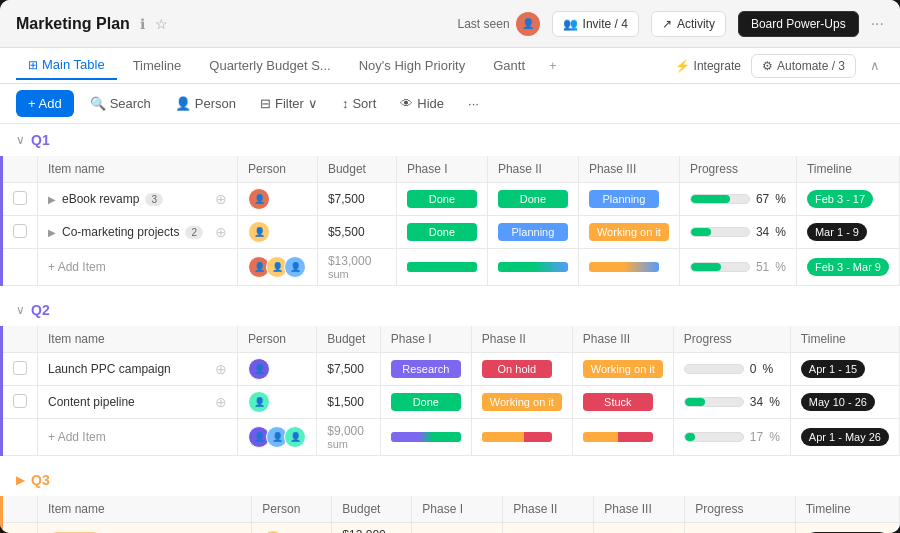 The height and width of the screenshot is (533, 900). Describe the element at coordinates (833, 369) in the screenshot. I see `timeline-badge: Apr 1 - 15` at that location.